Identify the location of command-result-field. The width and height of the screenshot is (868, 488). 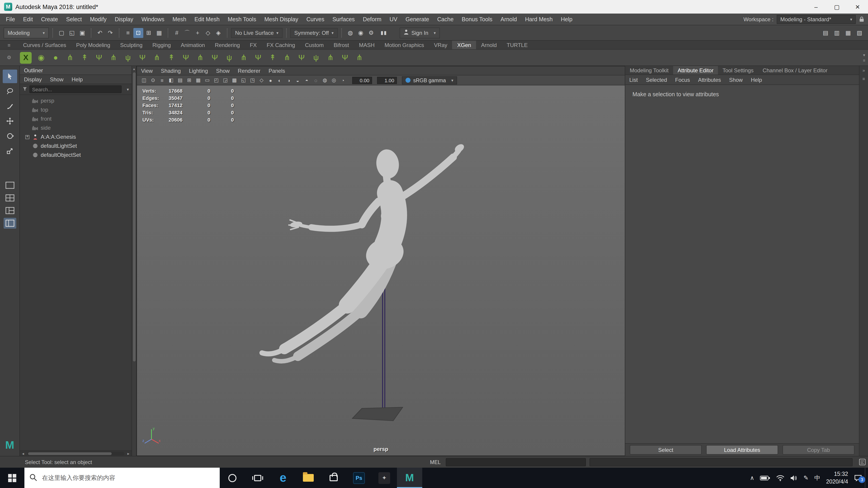
(721, 462).